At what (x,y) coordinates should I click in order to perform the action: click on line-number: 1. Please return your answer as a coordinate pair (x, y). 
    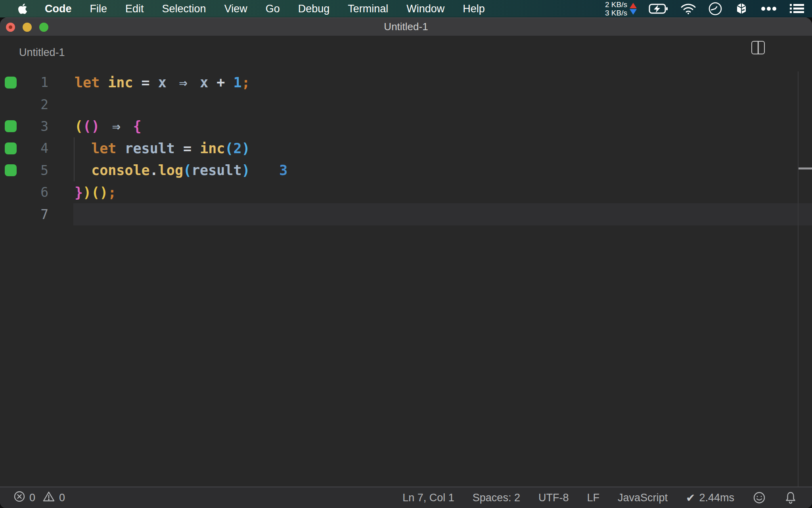
    Looking at the image, I should click on (32, 83).